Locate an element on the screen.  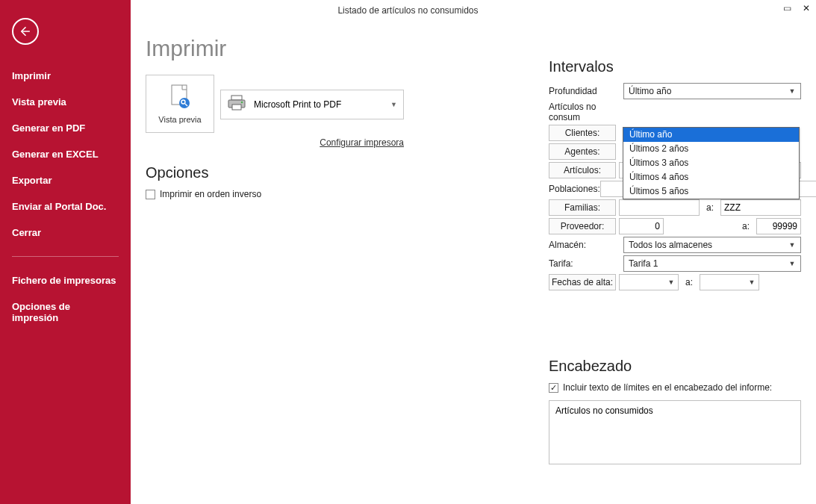
profundidad-option-3: Últimos 3 años is located at coordinates (711, 163).